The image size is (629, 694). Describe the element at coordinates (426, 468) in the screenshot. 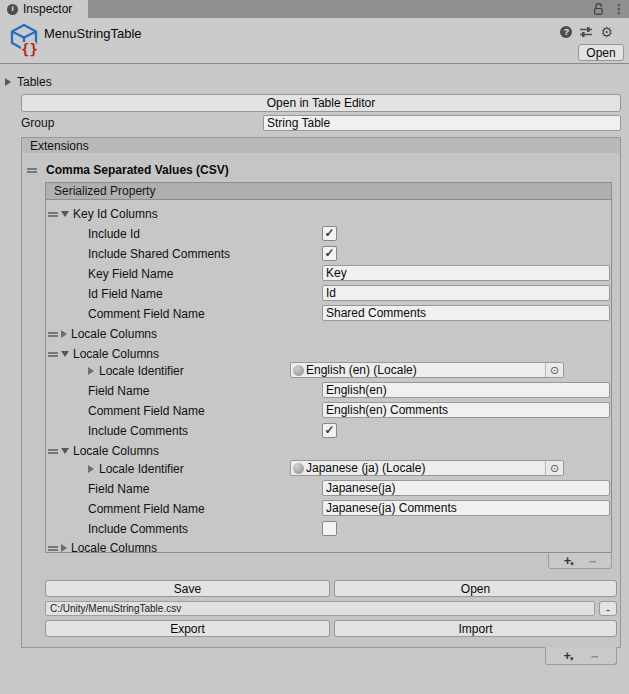

I see `locale-identifier-ja-value: Japanese (ja) (Locale)` at that location.